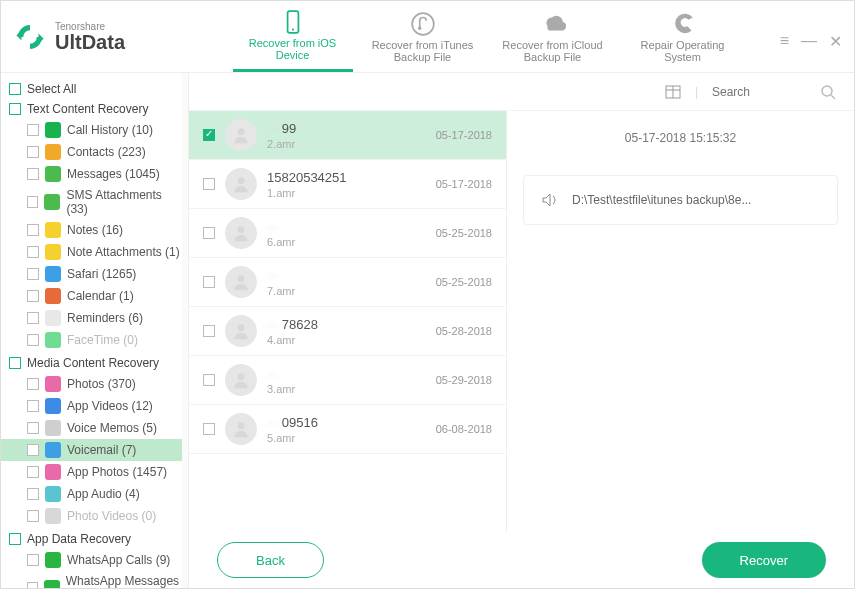 The height and width of the screenshot is (589, 855). I want to click on side-item: FaceTime (0), so click(94, 340).